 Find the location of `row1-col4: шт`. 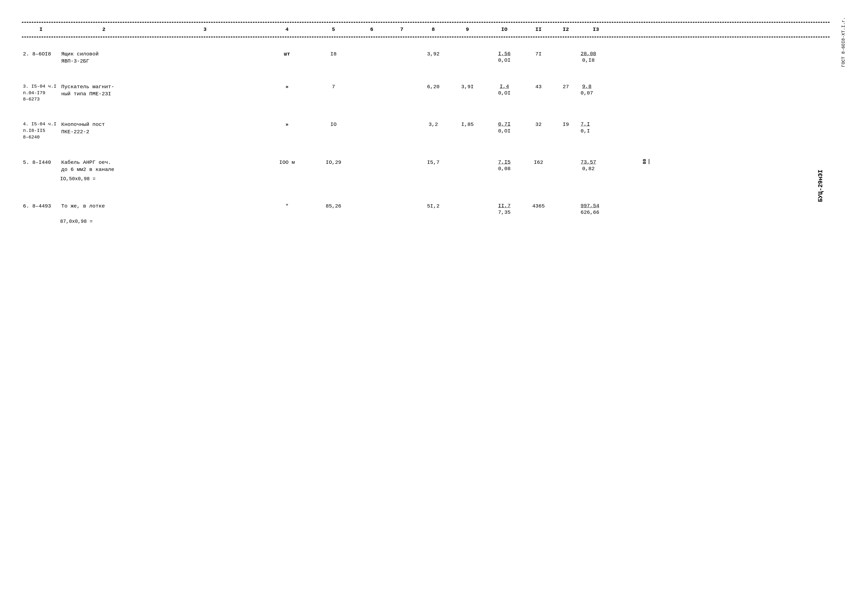

row1-col4: шт is located at coordinates (287, 54).